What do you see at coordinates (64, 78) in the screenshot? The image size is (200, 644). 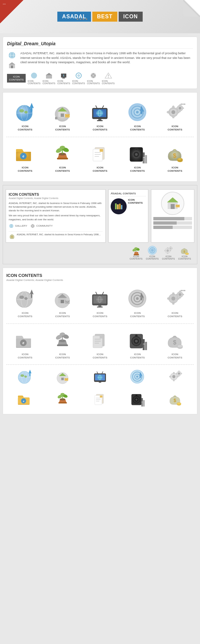 I see `nav-item-3: ICONCONTENTS` at bounding box center [64, 78].